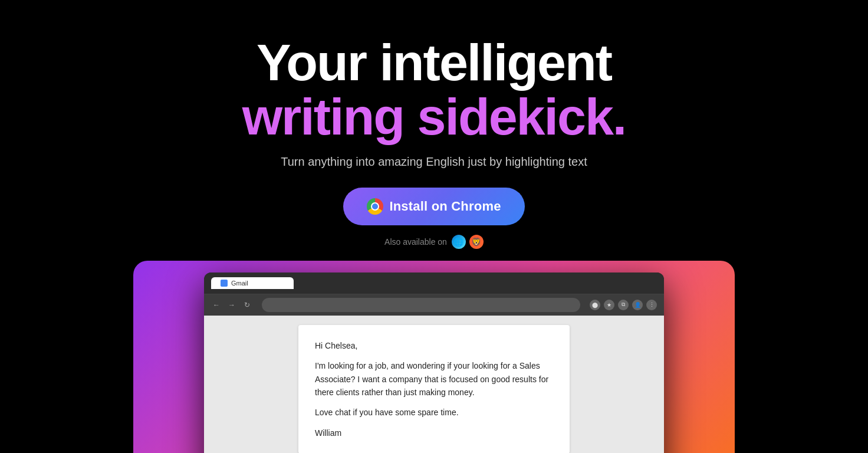  What do you see at coordinates (434, 283) in the screenshot?
I see `browser-titlebar: Gmail` at bounding box center [434, 283].